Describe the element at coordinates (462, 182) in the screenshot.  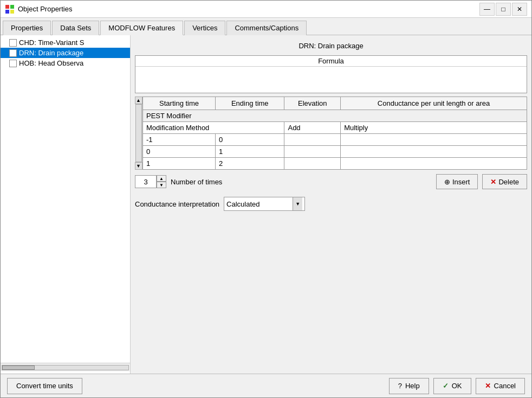
I see `insert-label: Insert` at that location.